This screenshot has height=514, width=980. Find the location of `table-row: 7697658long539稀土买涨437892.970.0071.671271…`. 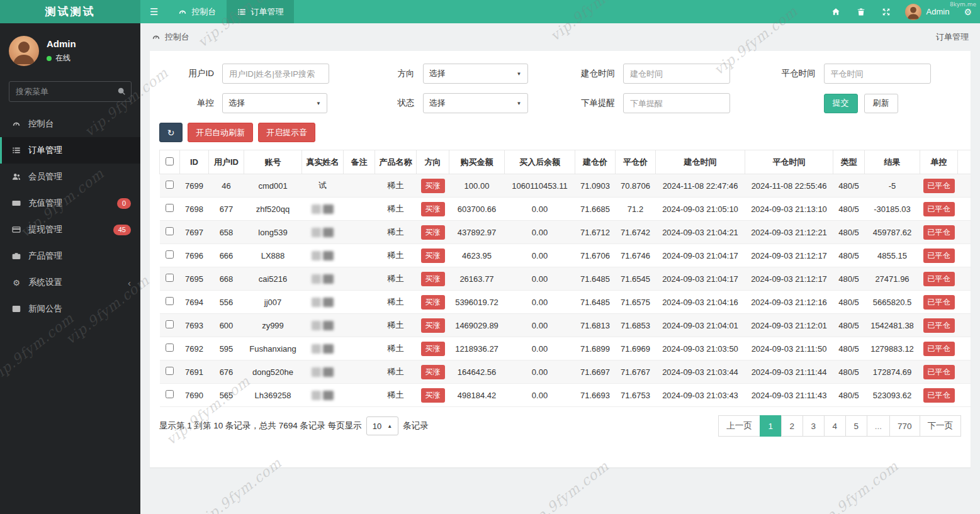

table-row: 7697658long539稀土买涨437892.970.0071.671271… is located at coordinates (565, 233).